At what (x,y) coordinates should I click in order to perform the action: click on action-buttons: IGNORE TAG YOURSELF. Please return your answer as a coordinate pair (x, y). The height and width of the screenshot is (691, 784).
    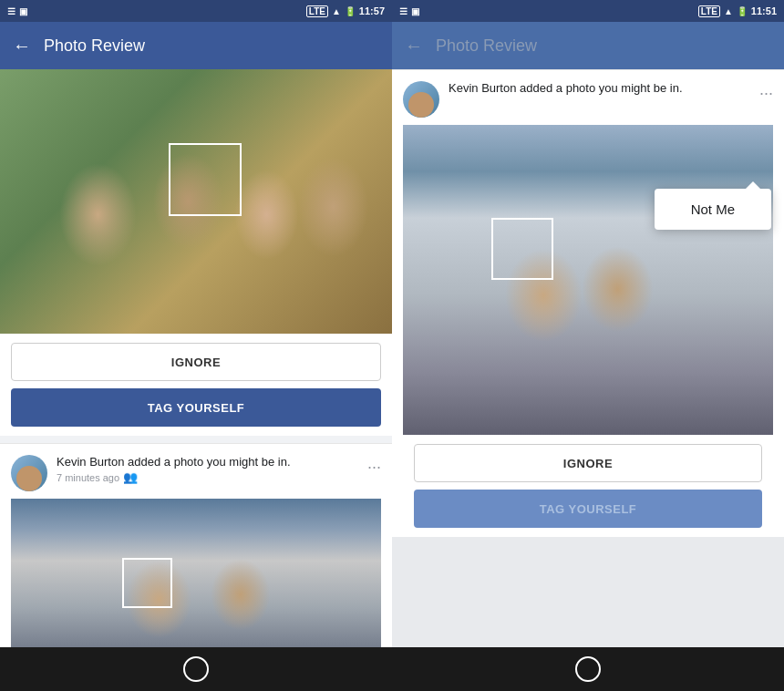
    Looking at the image, I should click on (196, 385).